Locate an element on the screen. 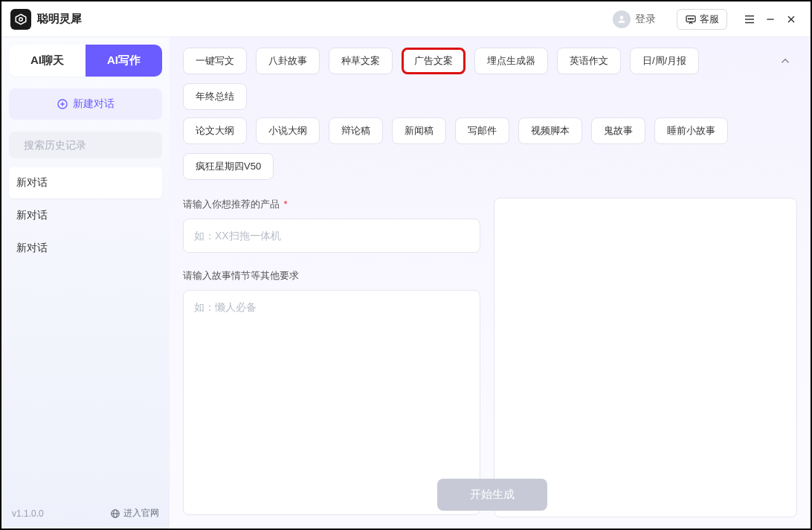  titlebar: 聪明灵犀 登录 客服 is located at coordinates (406, 19).